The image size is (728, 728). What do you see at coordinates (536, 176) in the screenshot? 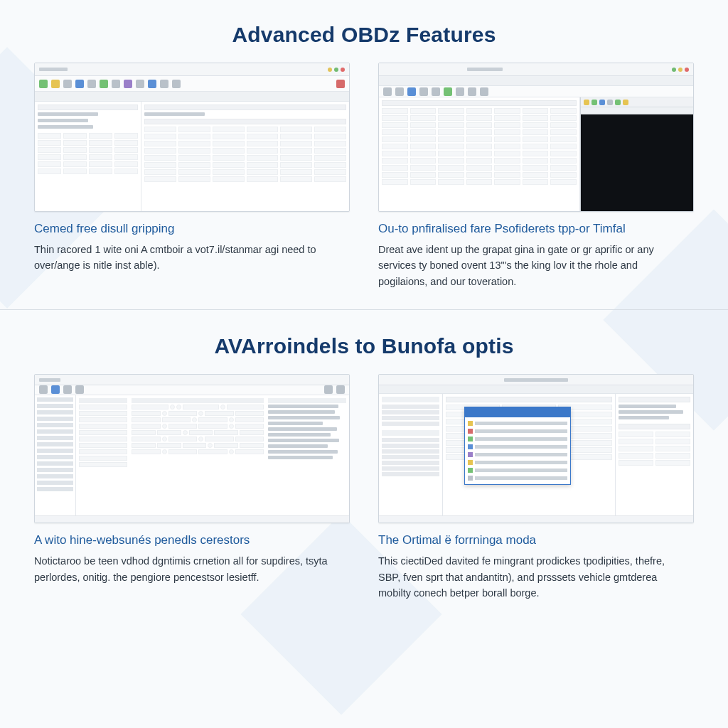
I see `feature-card-2: Ou-to pnfiralised fare Psofiderets tpp-o…` at bounding box center [536, 176].